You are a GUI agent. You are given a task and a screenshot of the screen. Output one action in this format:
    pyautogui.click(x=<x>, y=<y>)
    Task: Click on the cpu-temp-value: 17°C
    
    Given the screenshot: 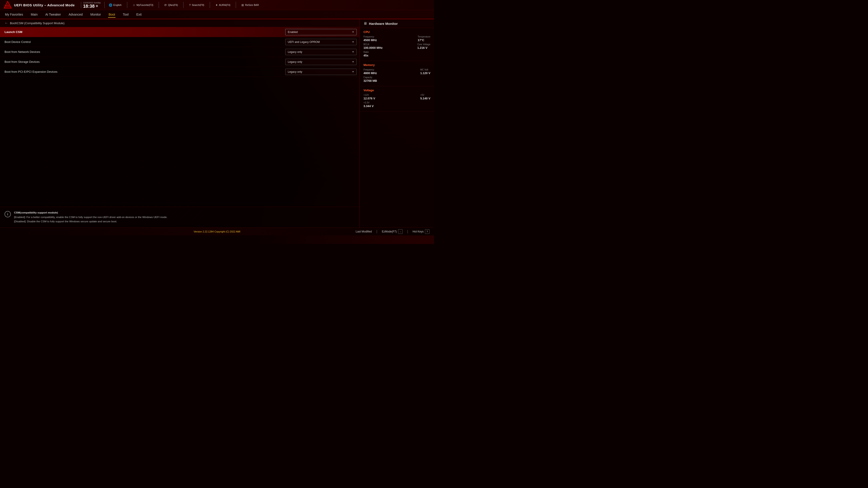 What is the action you would take?
    pyautogui.click(x=424, y=40)
    